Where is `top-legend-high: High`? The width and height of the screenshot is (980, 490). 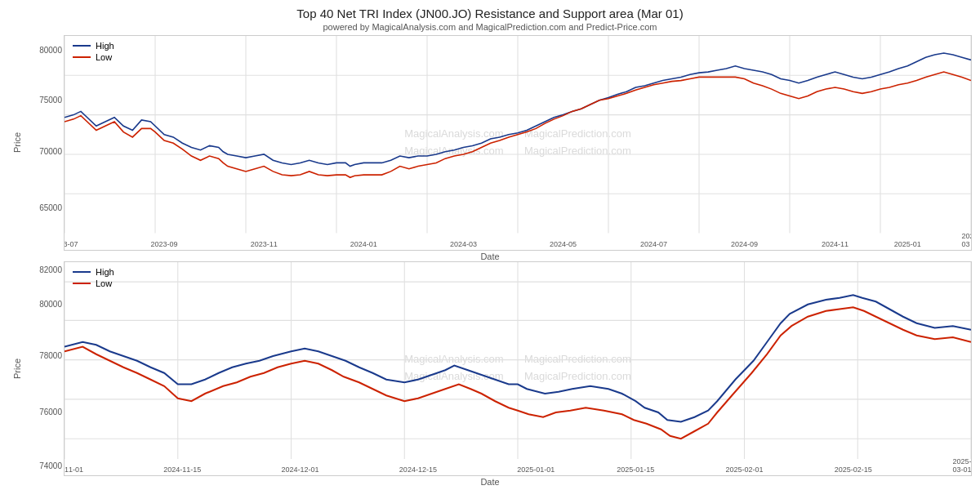
top-legend-high: High is located at coordinates (93, 46).